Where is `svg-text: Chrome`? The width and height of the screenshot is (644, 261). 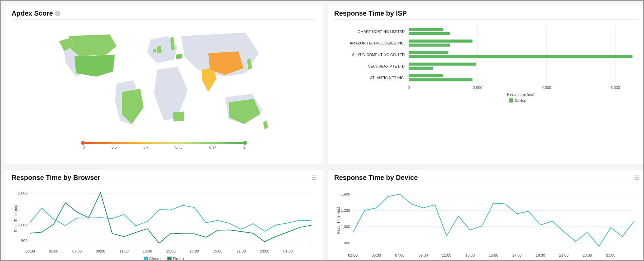 svg-text: Chrome is located at coordinates (156, 259).